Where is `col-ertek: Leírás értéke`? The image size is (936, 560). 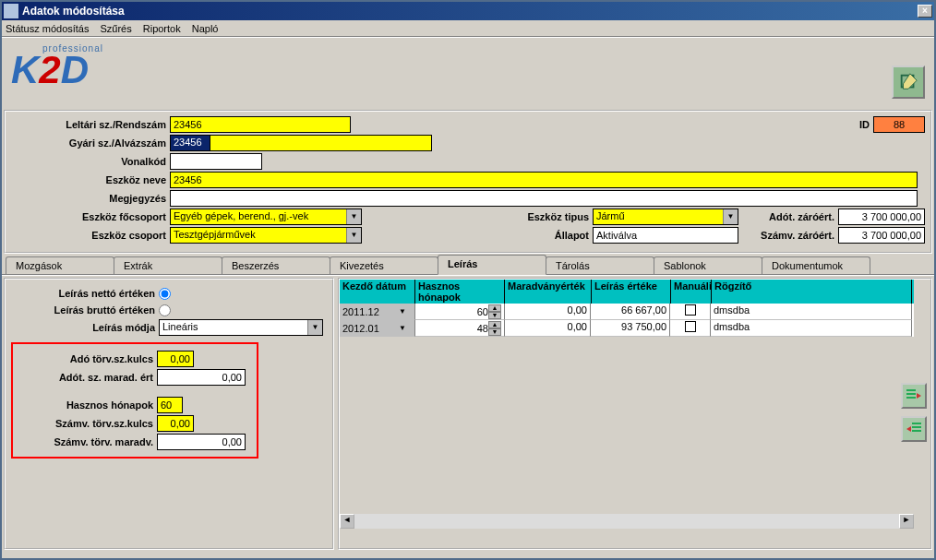 col-ertek: Leírás értéke is located at coordinates (631, 292).